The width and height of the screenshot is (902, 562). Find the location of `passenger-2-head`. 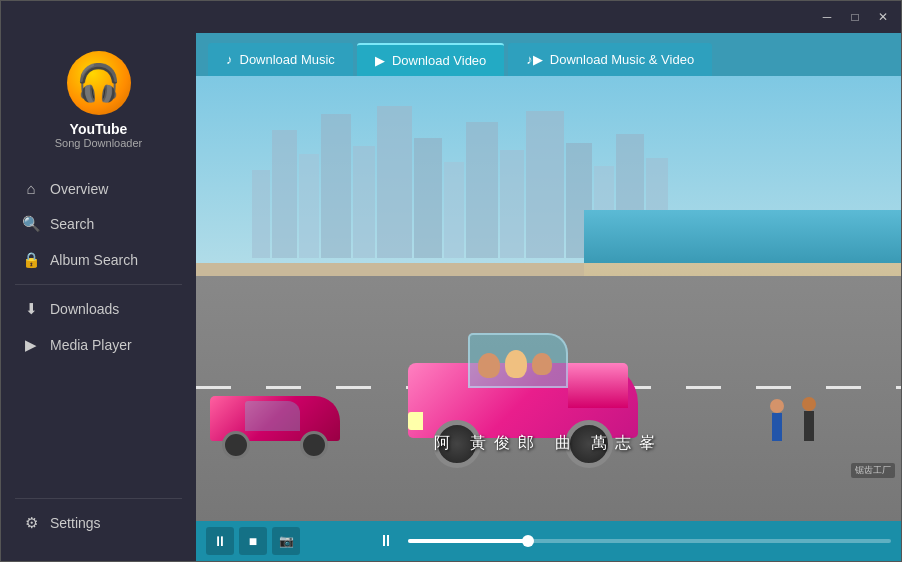

passenger-2-head is located at coordinates (516, 364).